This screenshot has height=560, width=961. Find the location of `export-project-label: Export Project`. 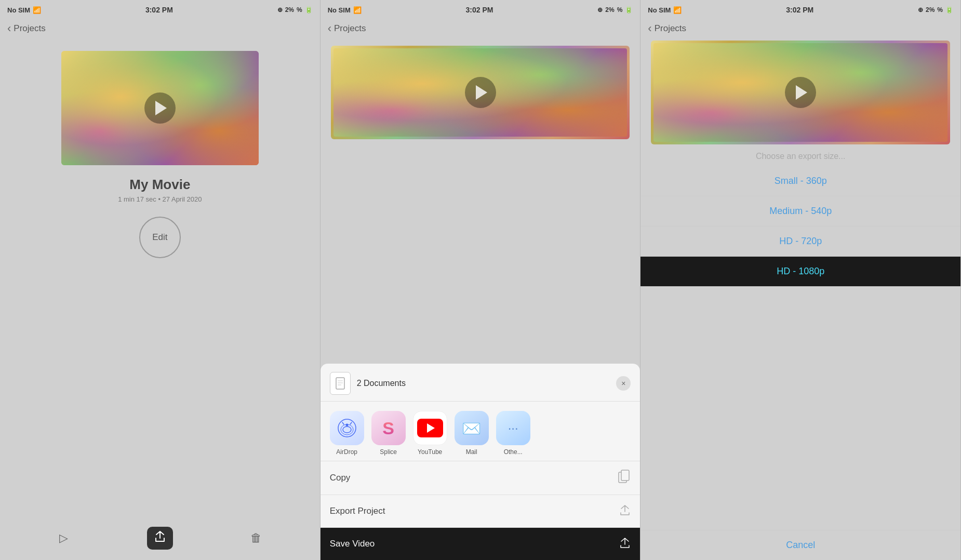

export-project-label: Export Project is located at coordinates (475, 511).